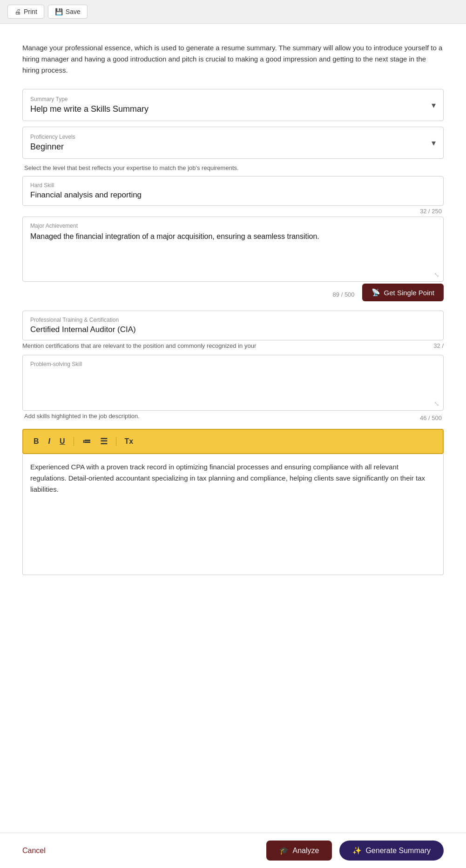 This screenshot has width=466, height=868. I want to click on save-icon: 💾, so click(59, 12).